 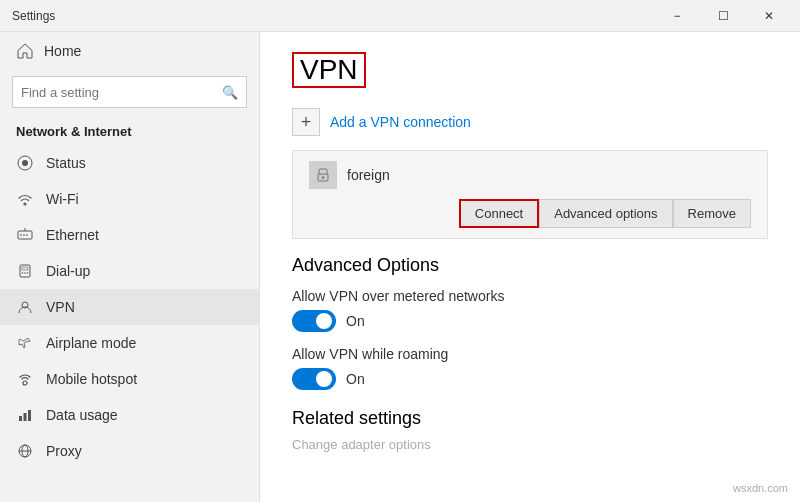 I want to click on sidebar-item-airplane: Airplane mode, so click(x=130, y=343).